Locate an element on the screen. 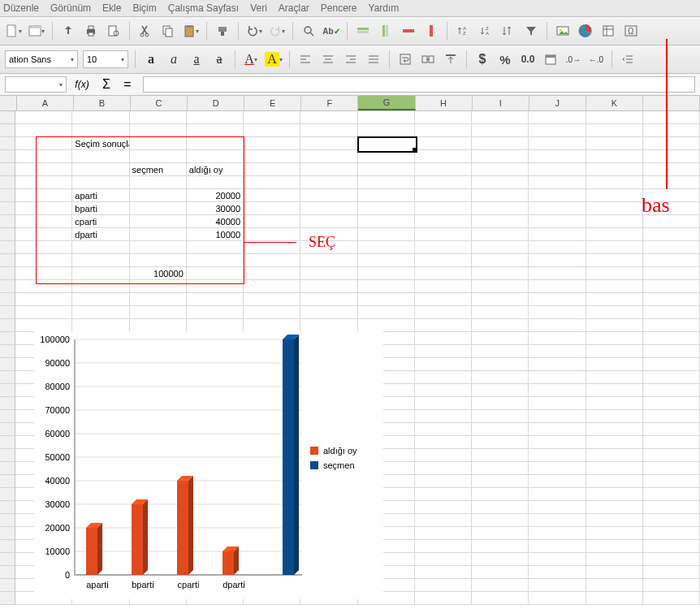 This screenshot has height=609, width=700. autofilter-icon is located at coordinates (531, 31).